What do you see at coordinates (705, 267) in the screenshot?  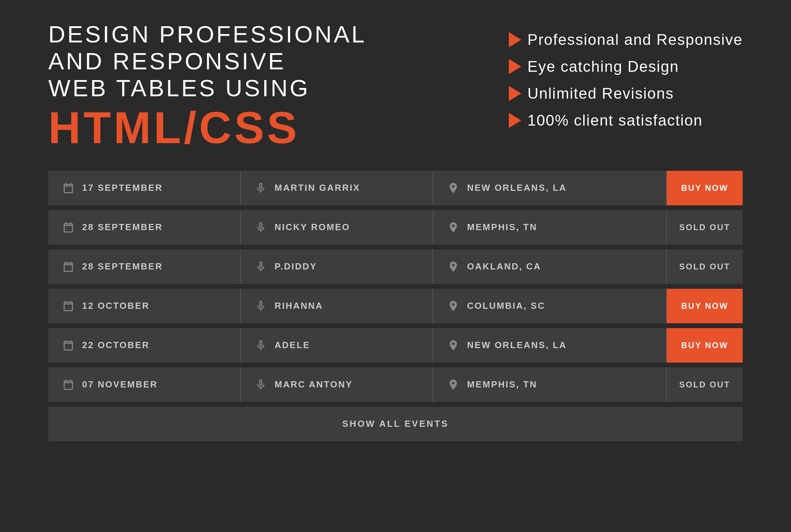 I see `sold-out-button-3: SOLD OUT` at bounding box center [705, 267].